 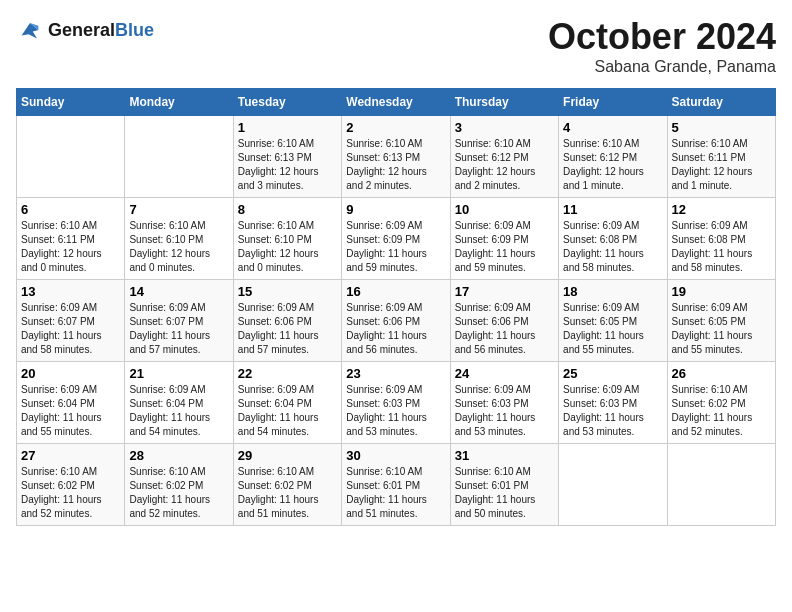 What do you see at coordinates (396, 485) in the screenshot?
I see `table-cell: 30Sunrise: 6:10 AM Sunset: 6:01 PM Dayli…` at bounding box center [396, 485].